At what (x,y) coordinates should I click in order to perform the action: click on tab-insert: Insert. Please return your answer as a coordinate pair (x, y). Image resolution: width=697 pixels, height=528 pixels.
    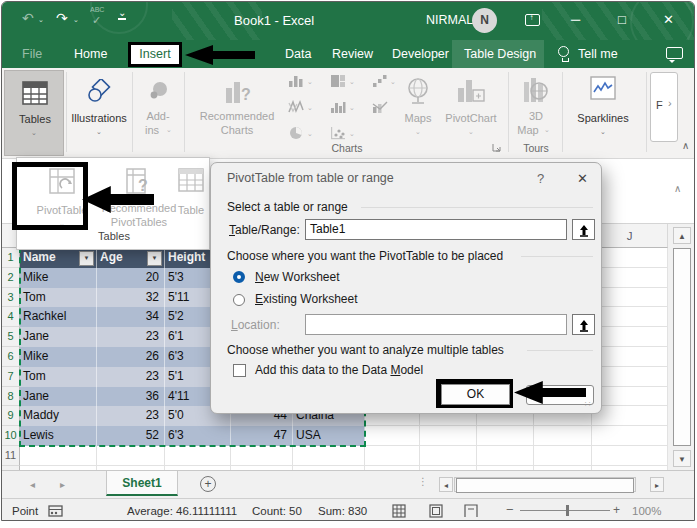
    Looking at the image, I should click on (155, 54).